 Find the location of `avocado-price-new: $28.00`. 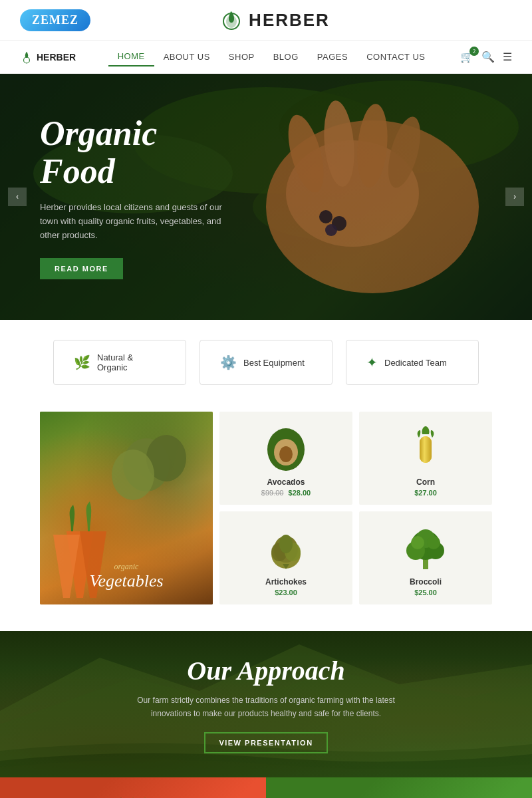

avocado-price-new: $28.00 is located at coordinates (300, 493).